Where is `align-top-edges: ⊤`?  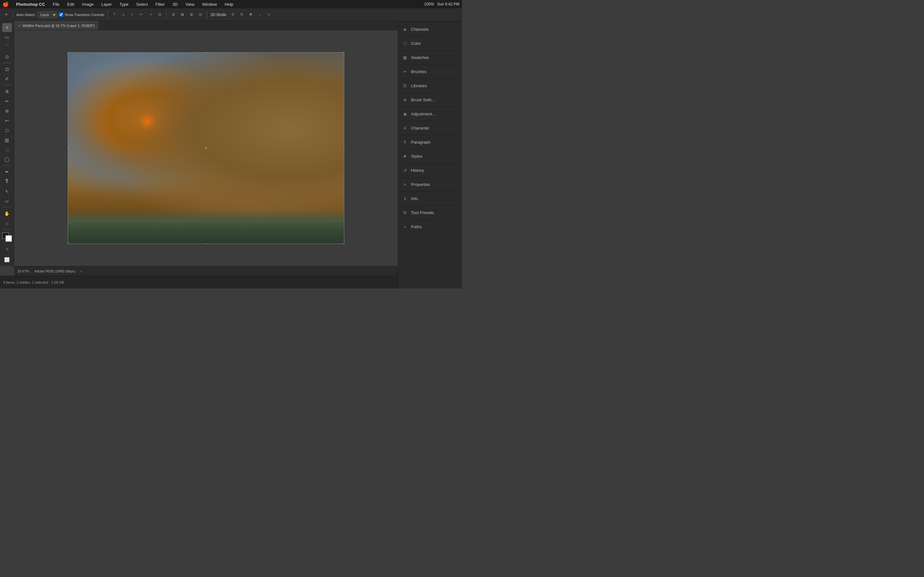
align-top-edges: ⊤ is located at coordinates (115, 15).